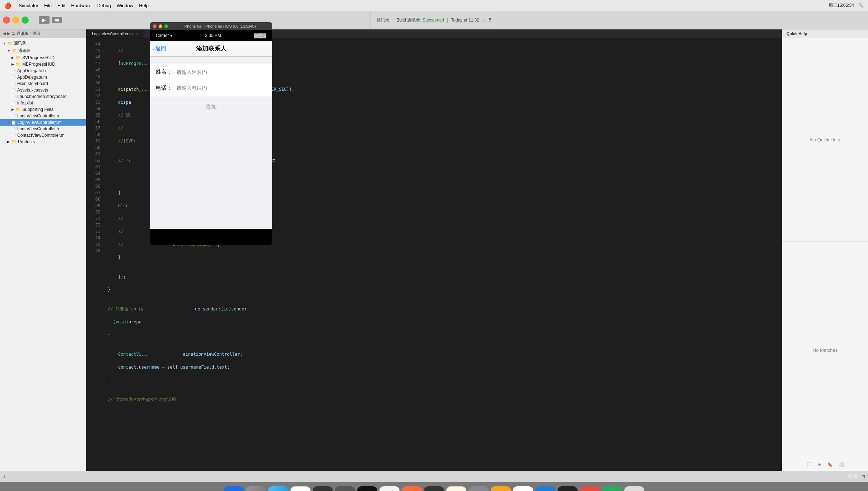  What do you see at coordinates (25, 103) in the screenshot?
I see `item-label: info.plist` at bounding box center [25, 103].